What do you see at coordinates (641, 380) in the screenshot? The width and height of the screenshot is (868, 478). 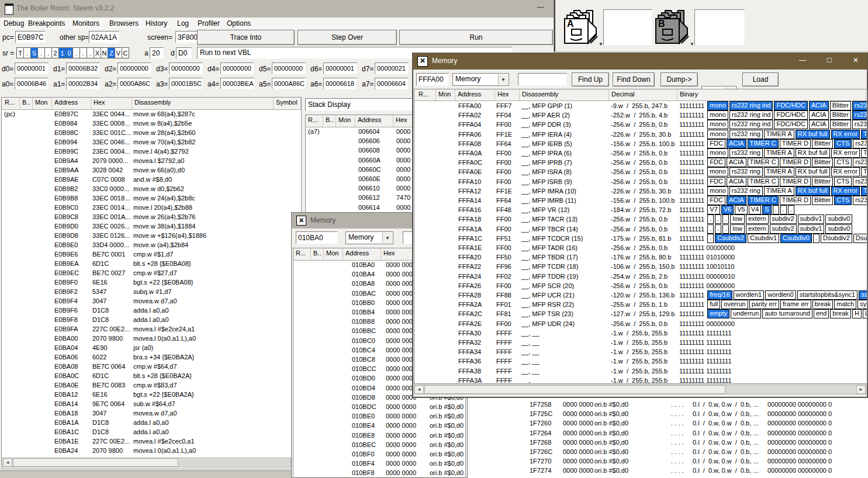 I see `front-memory-row: FFFA3AFFFF__, __-1.w / 255.b, 255.b11111…` at bounding box center [641, 380].